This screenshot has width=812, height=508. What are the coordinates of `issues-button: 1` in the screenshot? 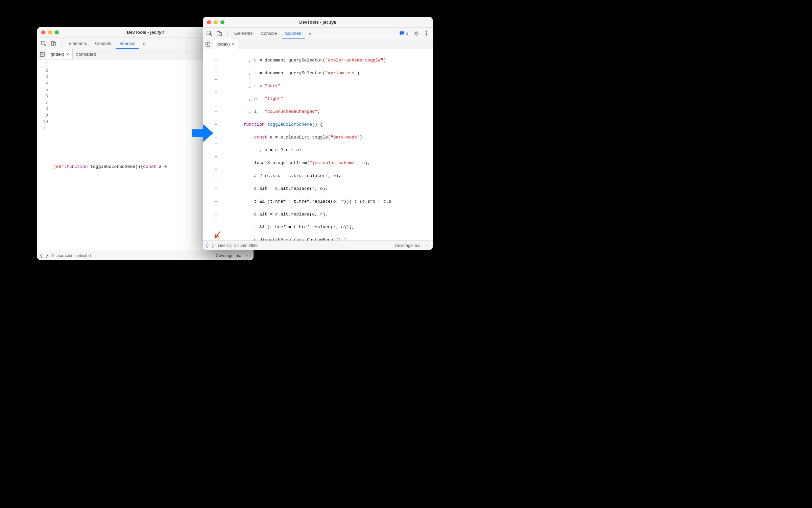 It's located at (404, 33).